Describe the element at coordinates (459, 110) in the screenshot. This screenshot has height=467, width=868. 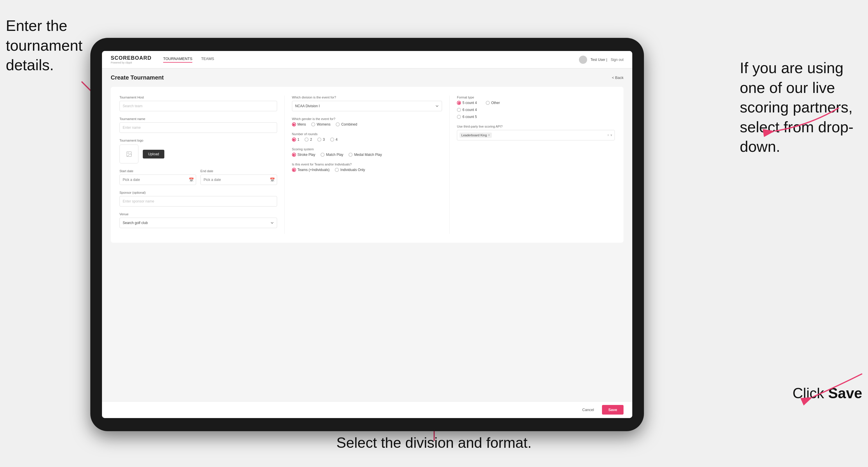
I see `format-6count4-radio` at that location.